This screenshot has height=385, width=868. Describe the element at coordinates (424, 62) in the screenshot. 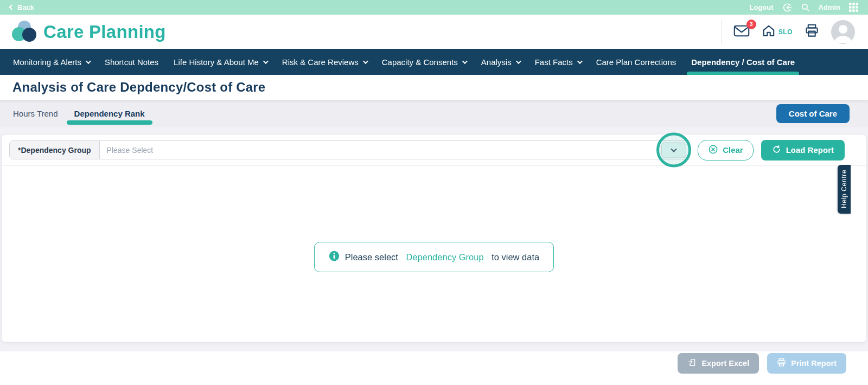

I see `nav-item-capacity-consents: Capacity & Consents` at that location.